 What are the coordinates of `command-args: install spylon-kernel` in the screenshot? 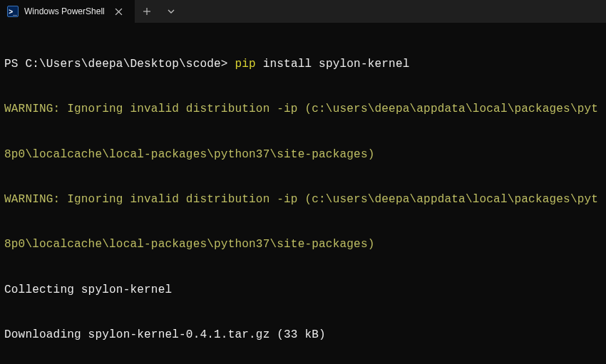 It's located at (337, 64).